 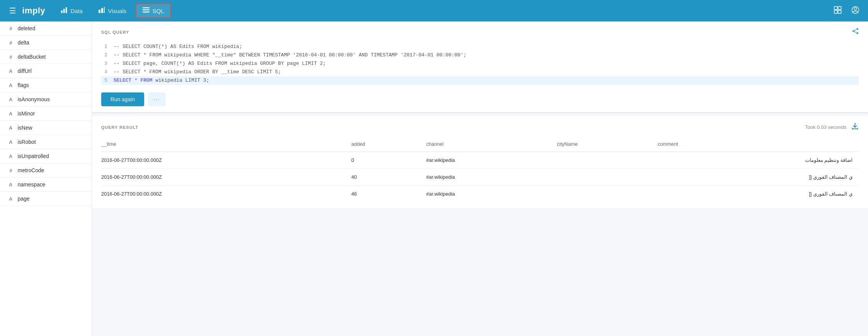 What do you see at coordinates (480, 64) in the screenshot?
I see `code-editor: 1 -- SELECT COUNT(*) AS Edits FROM wikip…` at bounding box center [480, 64].